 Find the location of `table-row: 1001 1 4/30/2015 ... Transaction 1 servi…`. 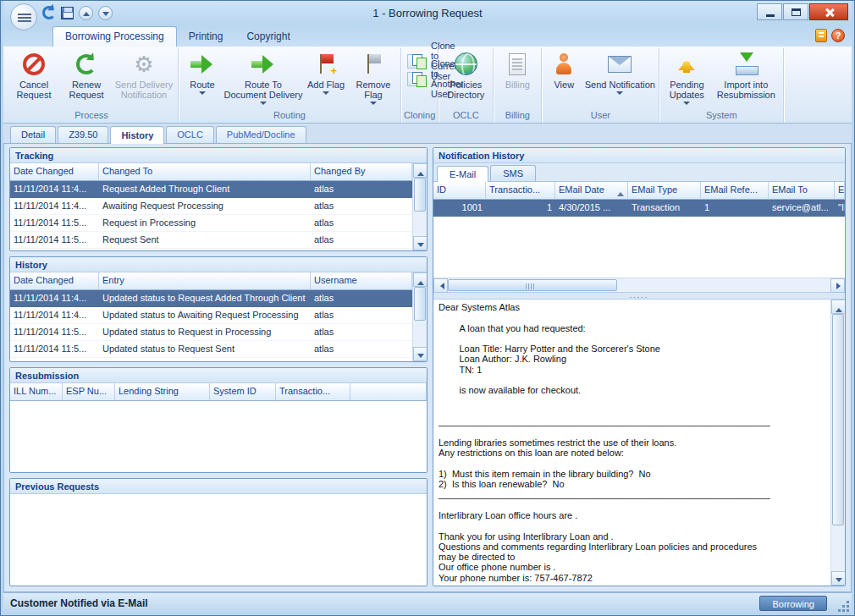

table-row: 1001 1 4/30/2015 ... Transaction 1 servi… is located at coordinates (639, 208).